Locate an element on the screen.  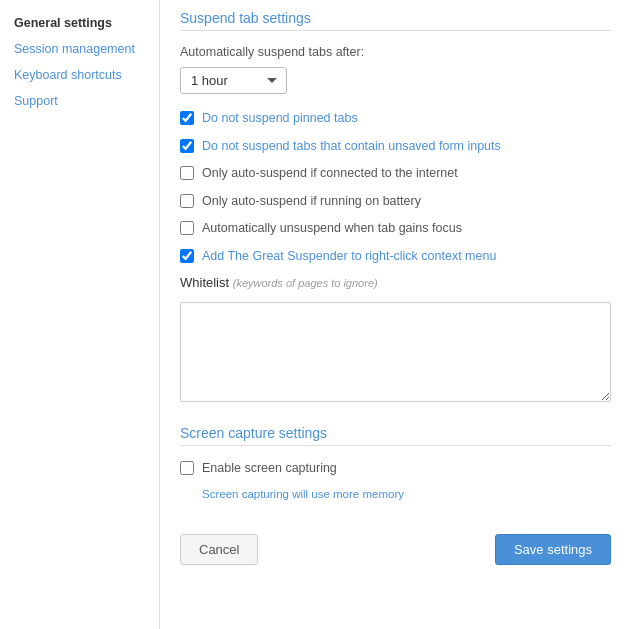
whitelist-label: Whitelist is located at coordinates (204, 282).